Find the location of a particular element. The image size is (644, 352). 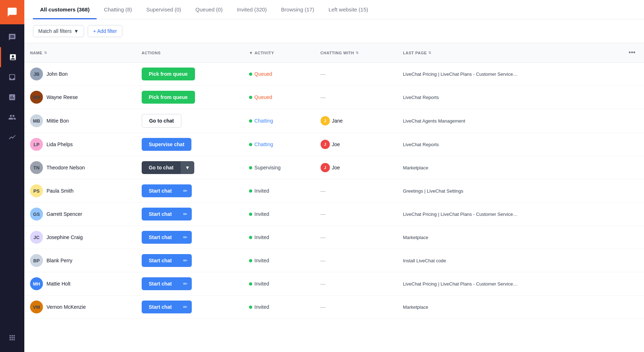

customer-name-cell: MH Mattie Holt is located at coordinates (80, 284).